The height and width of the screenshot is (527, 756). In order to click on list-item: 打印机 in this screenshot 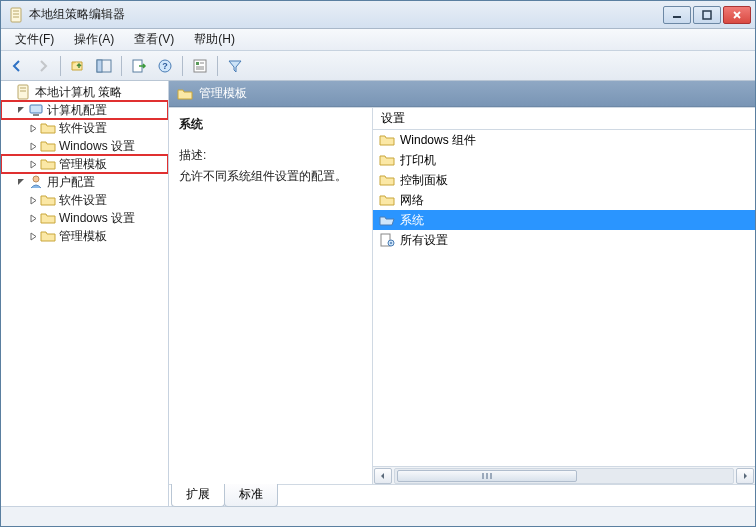, I will do `click(564, 160)`.